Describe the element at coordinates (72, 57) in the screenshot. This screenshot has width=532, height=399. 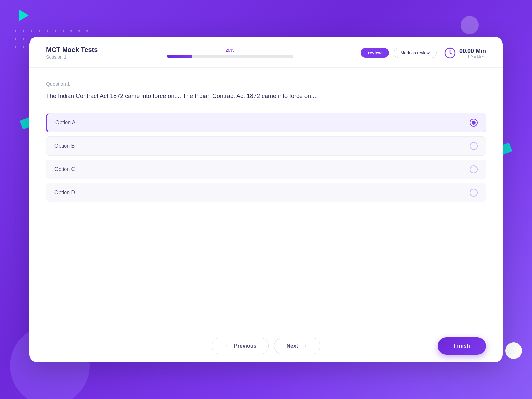
I see `test-session: Session 1` at that location.